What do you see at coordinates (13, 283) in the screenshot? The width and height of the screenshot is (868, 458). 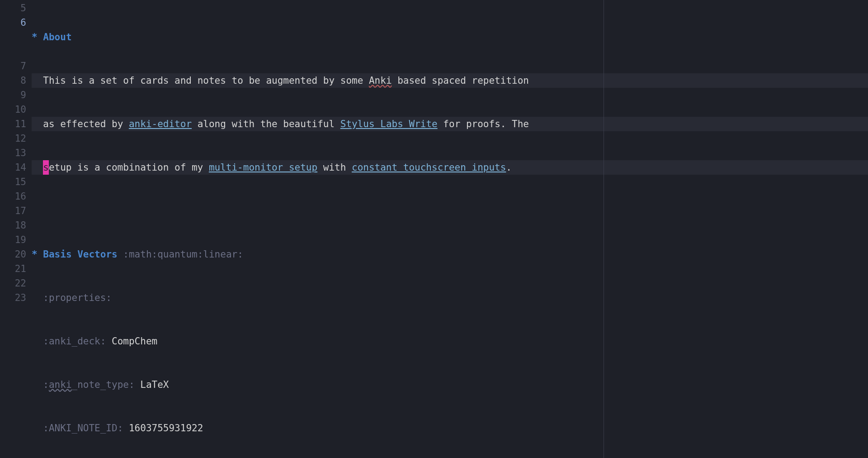 I see `line-number: 22` at bounding box center [13, 283].